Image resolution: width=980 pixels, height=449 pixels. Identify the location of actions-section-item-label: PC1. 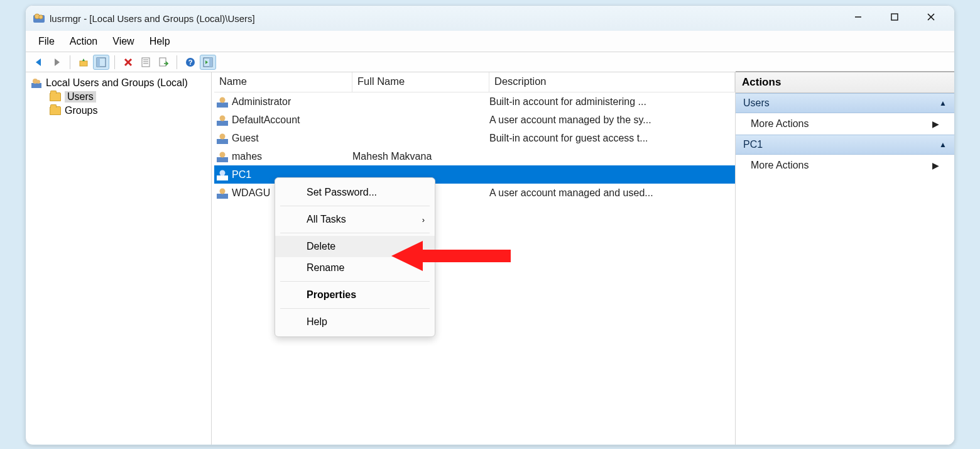
(753, 145).